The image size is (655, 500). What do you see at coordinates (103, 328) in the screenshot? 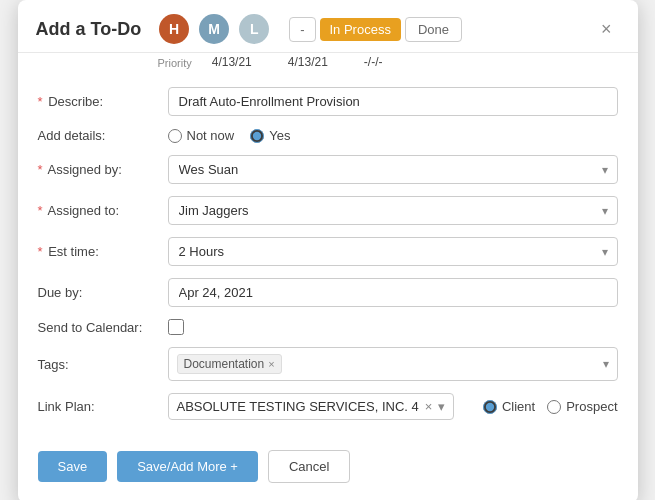
I see `send-to-calendar-label: Send to Calendar:` at bounding box center [103, 328].